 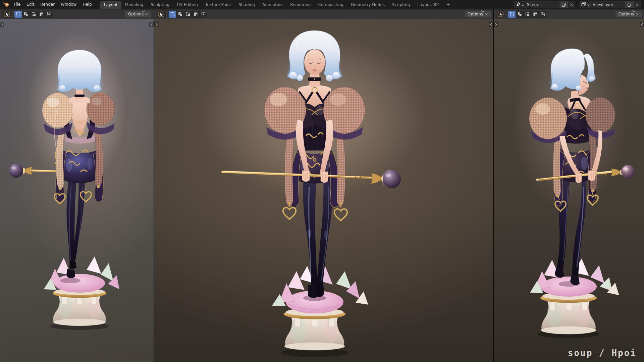 I want to click on menu-window: Window, so click(x=68, y=5).